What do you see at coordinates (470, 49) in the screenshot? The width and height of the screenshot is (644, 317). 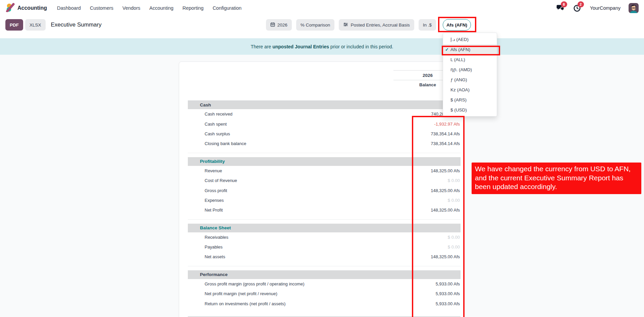 I see `currency-option: ✓Afs (AFN)` at bounding box center [470, 49].